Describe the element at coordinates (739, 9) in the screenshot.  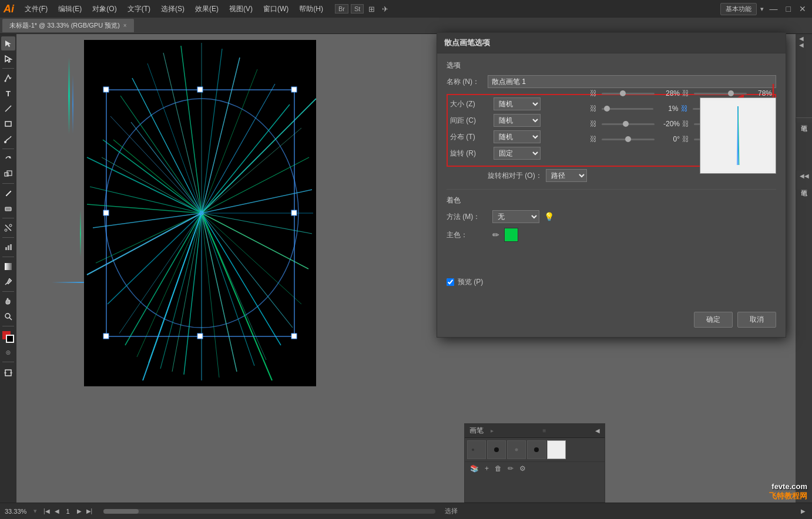
I see `workspace-btn: 基本功能` at that location.